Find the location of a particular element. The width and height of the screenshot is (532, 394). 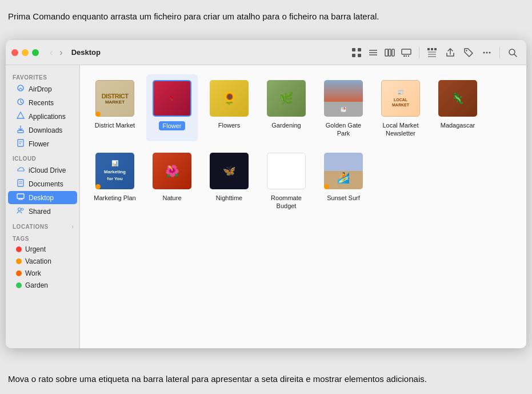

file-icon-marketing: 📊 Marketingfor You is located at coordinates (115, 171).